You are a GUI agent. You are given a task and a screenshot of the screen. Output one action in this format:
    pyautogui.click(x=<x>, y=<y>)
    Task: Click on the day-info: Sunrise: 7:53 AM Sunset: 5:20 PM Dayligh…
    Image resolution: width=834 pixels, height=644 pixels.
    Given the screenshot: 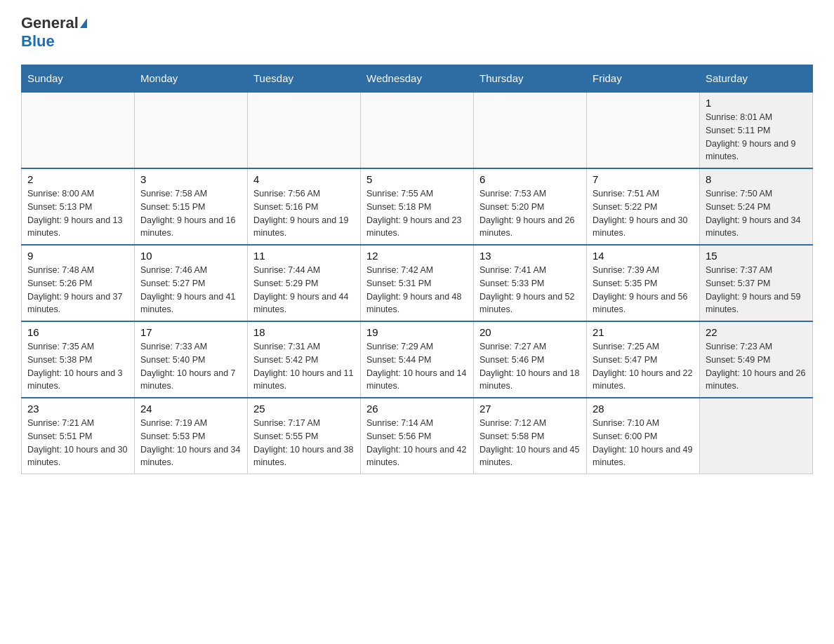 What is the action you would take?
    pyautogui.click(x=530, y=213)
    